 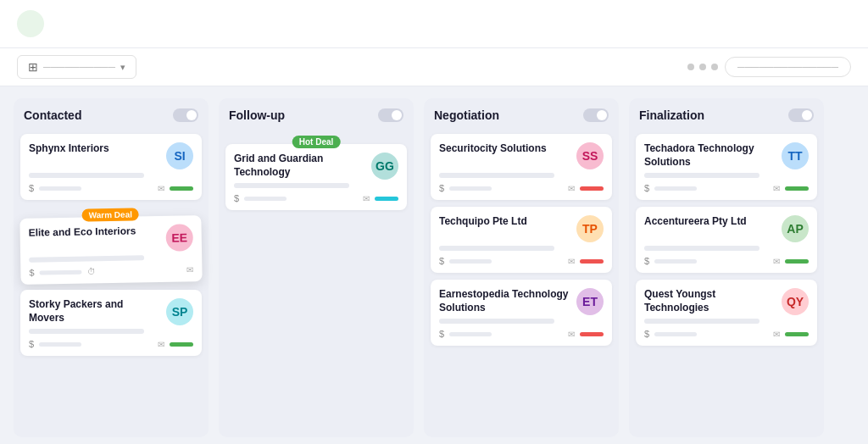 I want to click on card: Sphynx Interiors SI $ ✉, so click(x=111, y=167).